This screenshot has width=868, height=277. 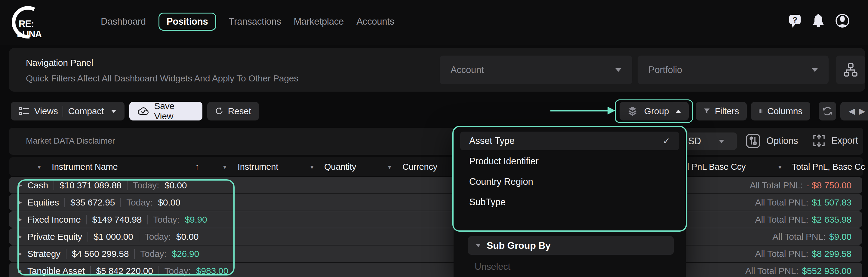 What do you see at coordinates (654, 111) in the screenshot?
I see `group-button: Group` at bounding box center [654, 111].